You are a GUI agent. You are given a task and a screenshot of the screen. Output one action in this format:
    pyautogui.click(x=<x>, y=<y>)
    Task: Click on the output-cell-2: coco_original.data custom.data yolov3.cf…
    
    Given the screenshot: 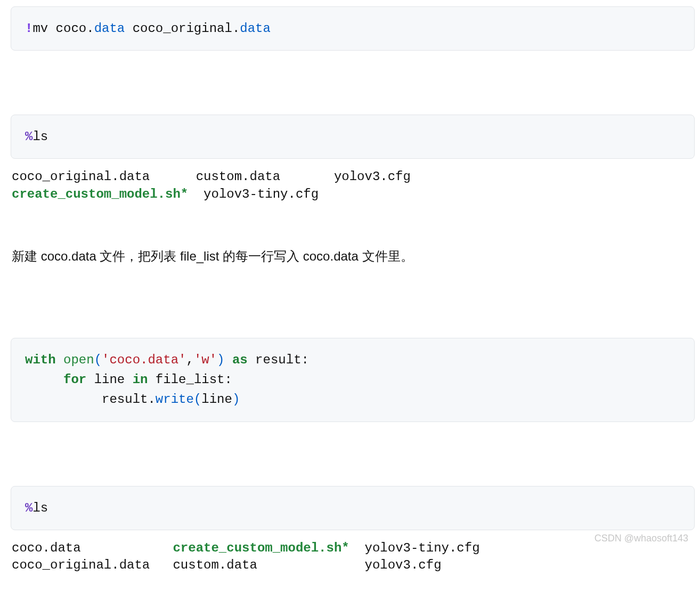 What is the action you would take?
    pyautogui.click(x=353, y=185)
    